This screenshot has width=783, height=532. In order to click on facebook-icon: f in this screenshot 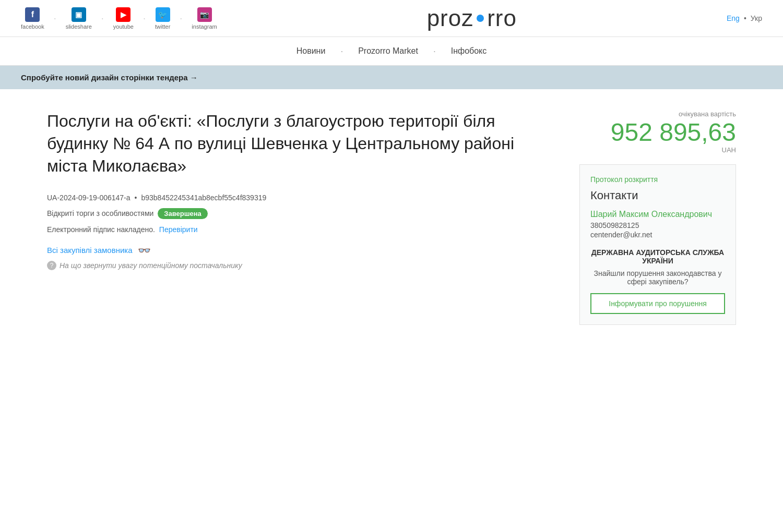, I will do `click(32, 15)`.